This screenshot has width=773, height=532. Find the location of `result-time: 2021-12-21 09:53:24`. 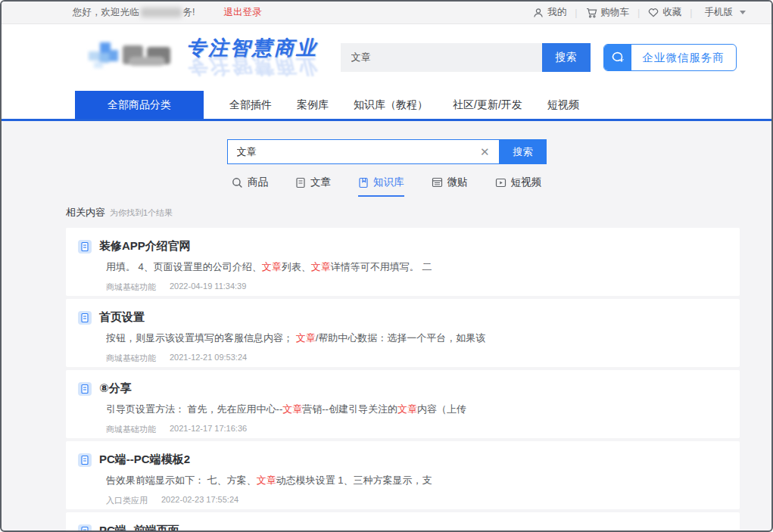

result-time: 2021-12-21 09:53:24 is located at coordinates (208, 359).